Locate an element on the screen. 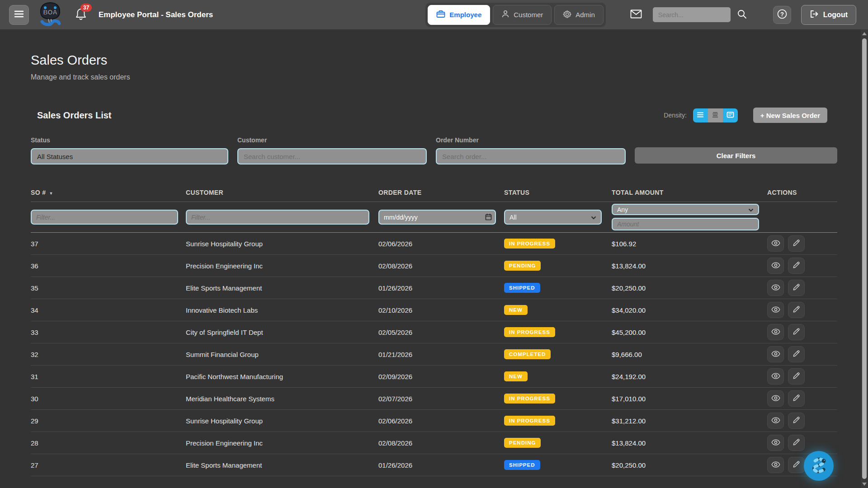 The height and width of the screenshot is (488, 868). status-filter-value: All Statuses is located at coordinates (55, 156).